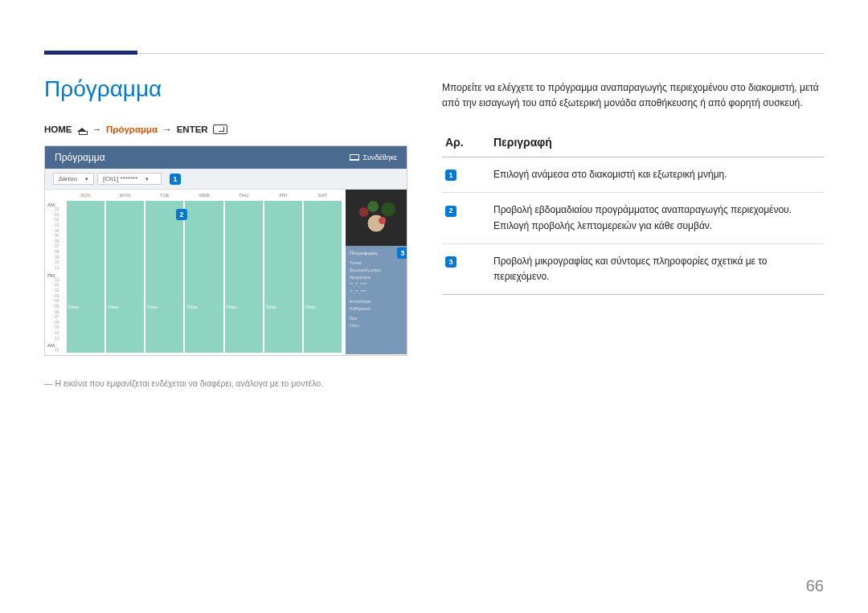 The image size is (868, 613). I want to click on calendar: 2 SUN MON TUE WEB THU FRI SAT AM 12 01, so click(195, 272).